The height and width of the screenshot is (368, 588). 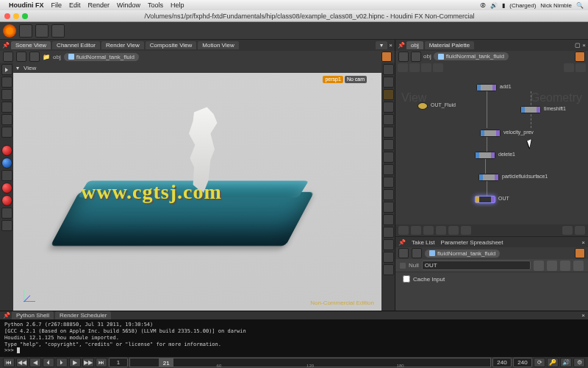 I want to click on menu-help: Help, so click(x=178, y=5).